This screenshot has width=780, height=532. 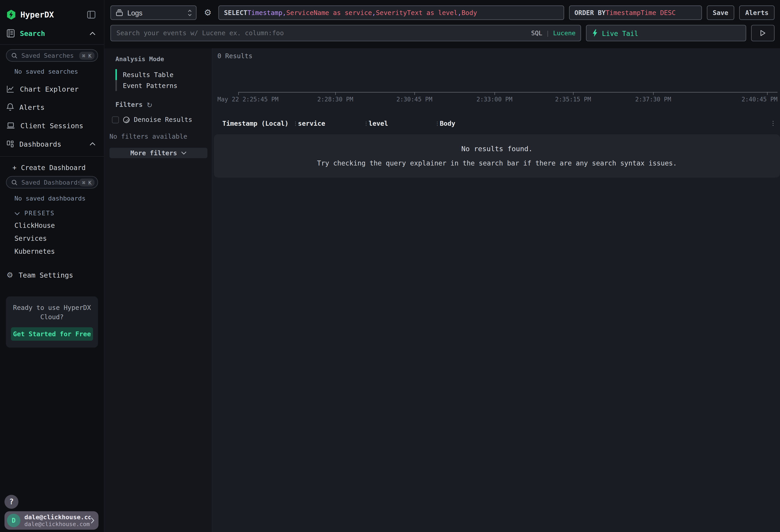 I want to click on source-select-value: Logs, so click(x=157, y=13).